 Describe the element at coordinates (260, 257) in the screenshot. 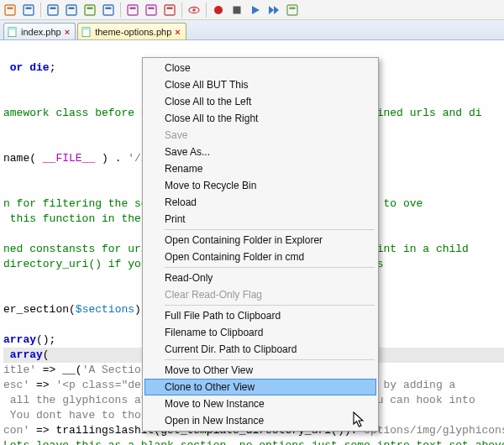

I see `menu-item-open-containing-folder-in-cmd: Open Containing Folder in cmd` at that location.